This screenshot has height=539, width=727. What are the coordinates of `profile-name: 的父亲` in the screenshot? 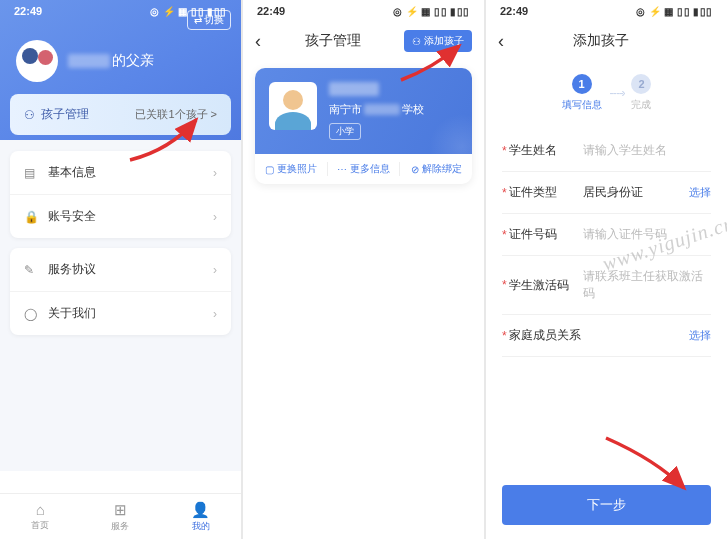 It's located at (111, 61).